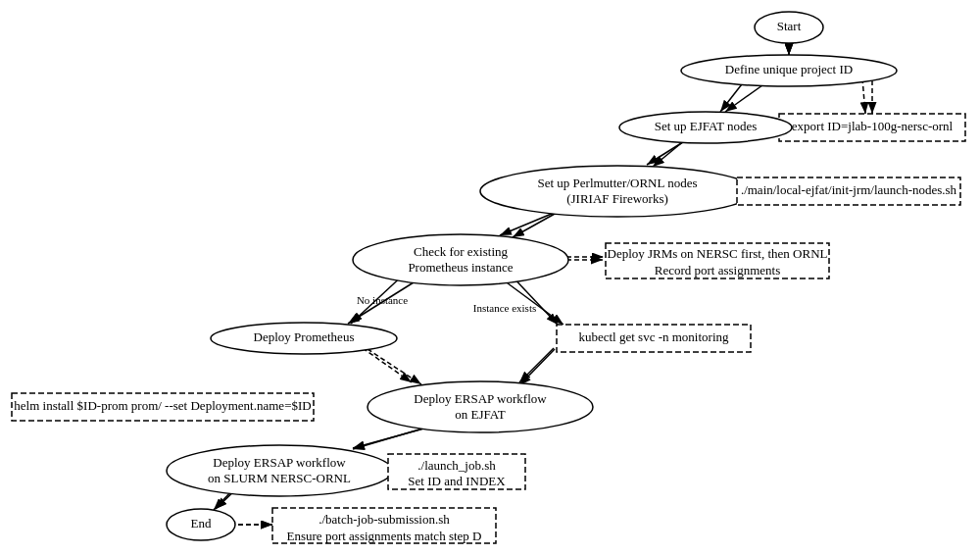 The image size is (980, 556). Describe the element at coordinates (654, 337) in the screenshot. I see `node-kubectl-label: kubectl get svc -n monitoring` at that location.